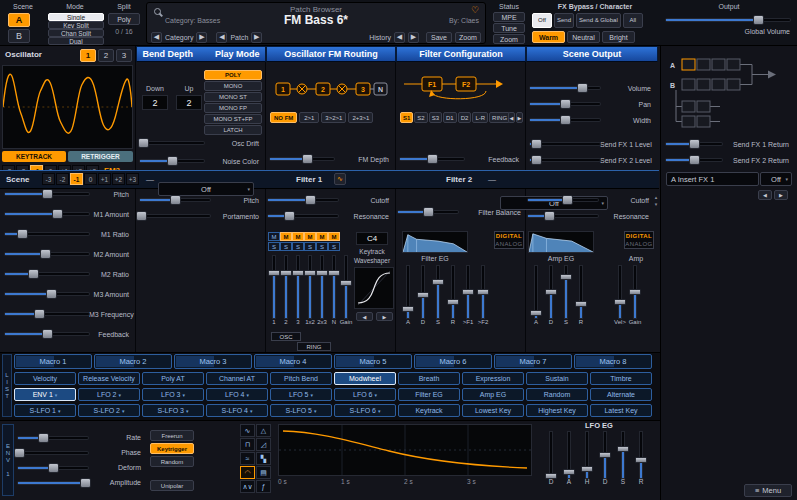 The height and width of the screenshot is (500, 797). Describe the element at coordinates (132, 179) in the screenshot. I see `scene-octave-cell: +3` at that location.